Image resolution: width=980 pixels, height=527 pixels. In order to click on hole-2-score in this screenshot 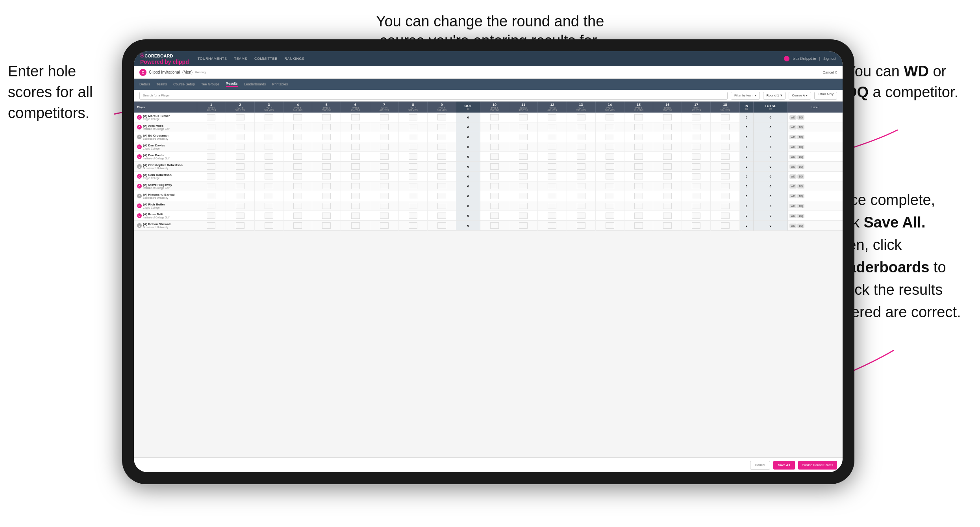, I will do `click(240, 167)`.